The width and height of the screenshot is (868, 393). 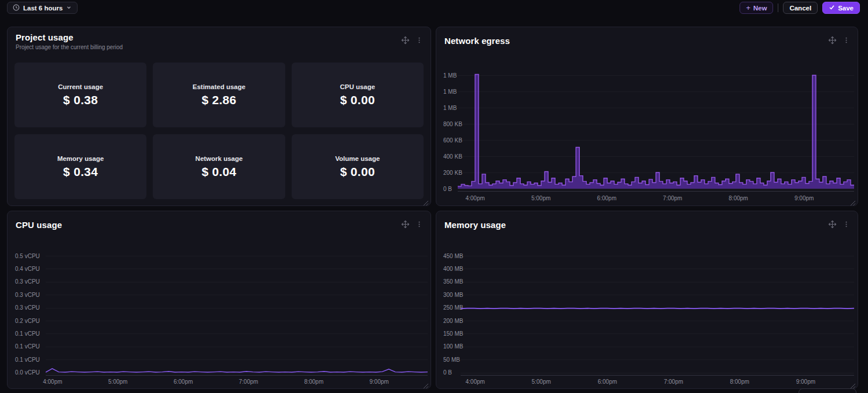 What do you see at coordinates (28, 269) in the screenshot?
I see `y-axis-label: 0.4 vCPU` at bounding box center [28, 269].